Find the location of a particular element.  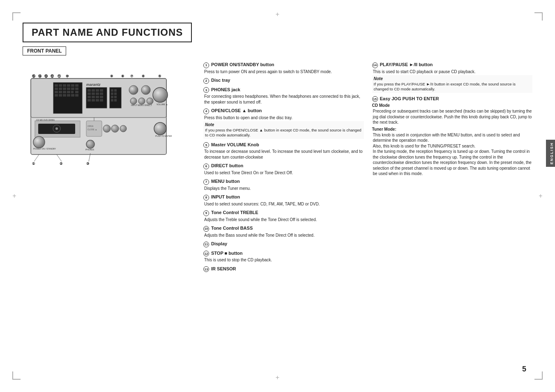

item-13-title: IR SENSOR is located at coordinates (223, 269).